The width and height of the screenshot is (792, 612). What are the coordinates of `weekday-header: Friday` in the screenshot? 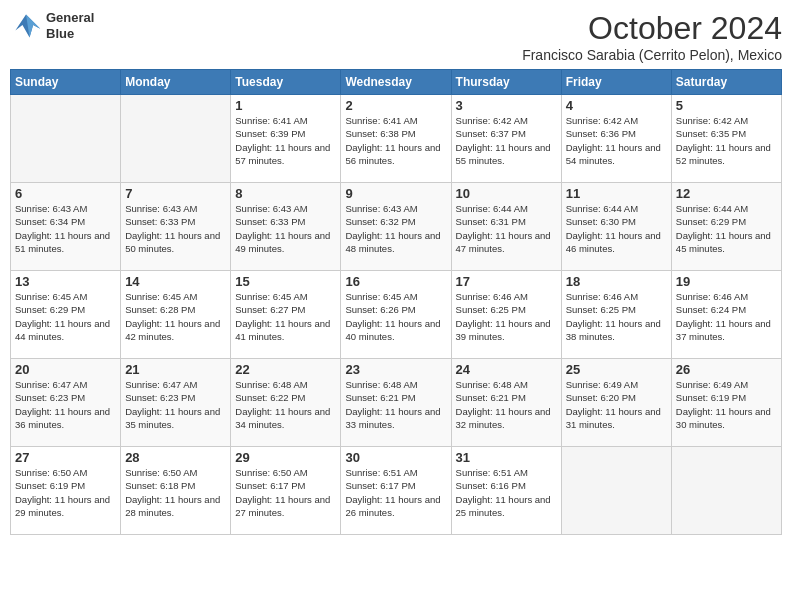 It's located at (616, 82).